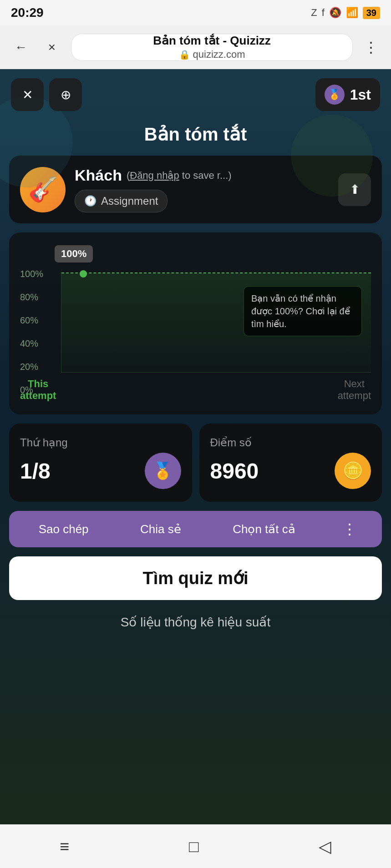  What do you see at coordinates (348, 95) in the screenshot?
I see `rank-badge: 🏅 1st` at bounding box center [348, 95].